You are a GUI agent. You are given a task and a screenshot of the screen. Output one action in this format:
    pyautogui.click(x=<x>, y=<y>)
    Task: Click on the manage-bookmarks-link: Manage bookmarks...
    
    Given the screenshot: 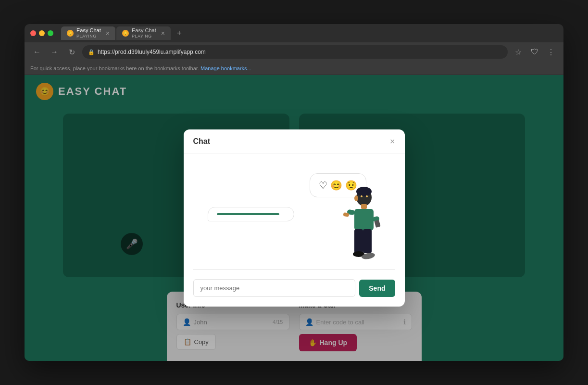 What is the action you would take?
    pyautogui.click(x=226, y=68)
    